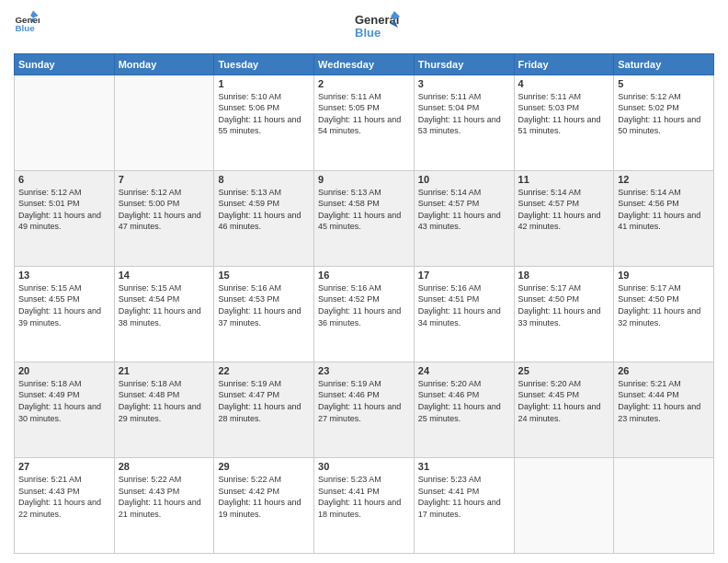 This screenshot has height=563, width=728. What do you see at coordinates (165, 466) in the screenshot?
I see `day-number: 28` at bounding box center [165, 466].